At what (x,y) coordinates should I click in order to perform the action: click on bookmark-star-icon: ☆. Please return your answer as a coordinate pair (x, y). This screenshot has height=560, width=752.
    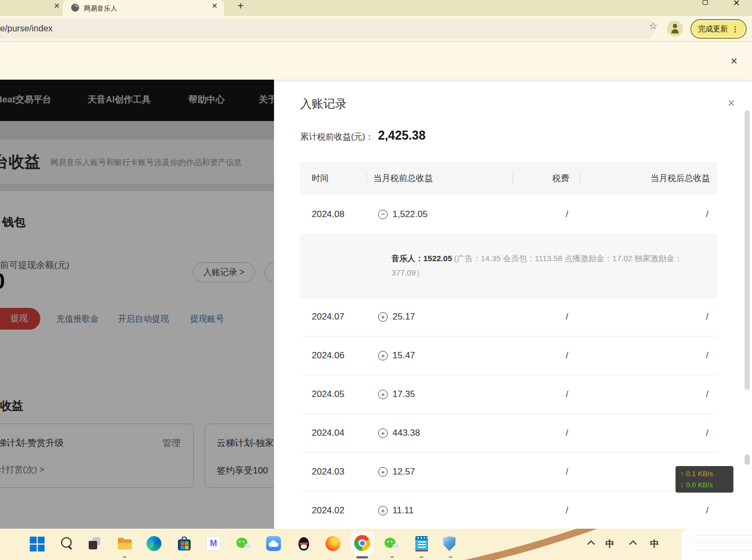
    Looking at the image, I should click on (653, 26).